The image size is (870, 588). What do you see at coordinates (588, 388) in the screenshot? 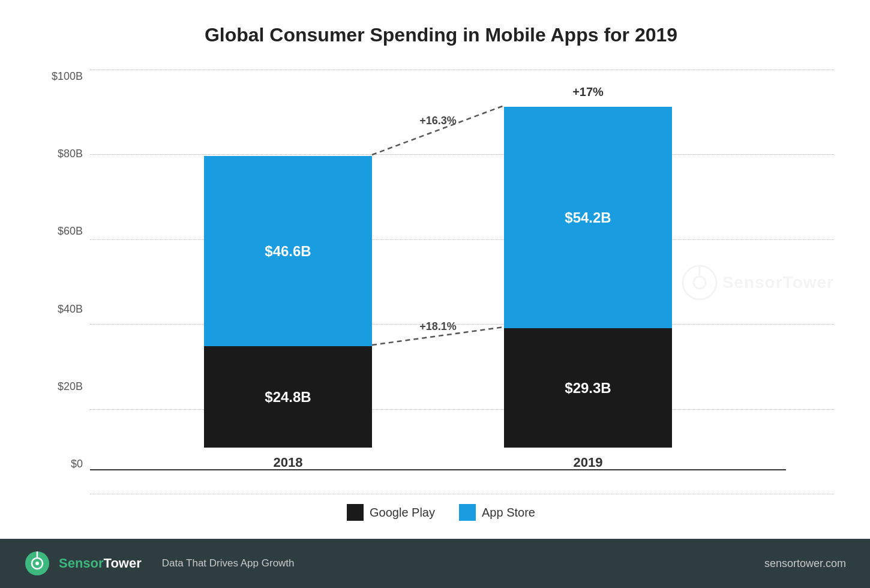
I see `google-play-value-label: $29.3B` at bounding box center [588, 388].